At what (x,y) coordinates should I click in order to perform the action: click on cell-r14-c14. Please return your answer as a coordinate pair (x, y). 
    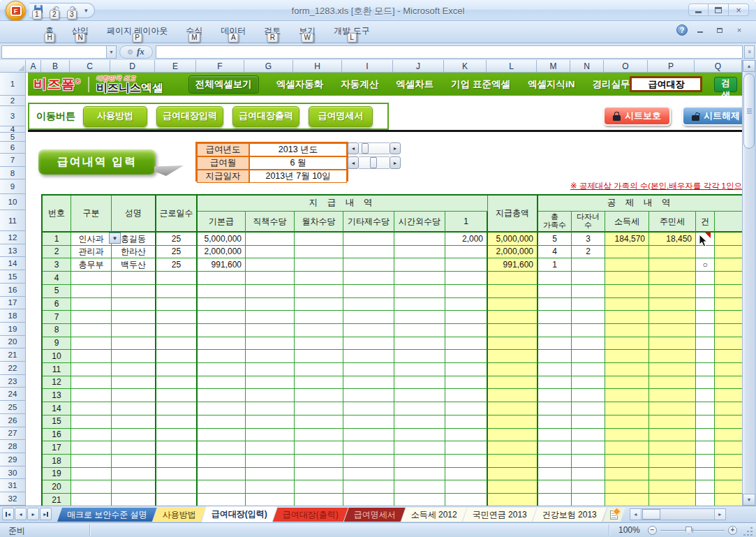
    Looking at the image, I should click on (627, 383).